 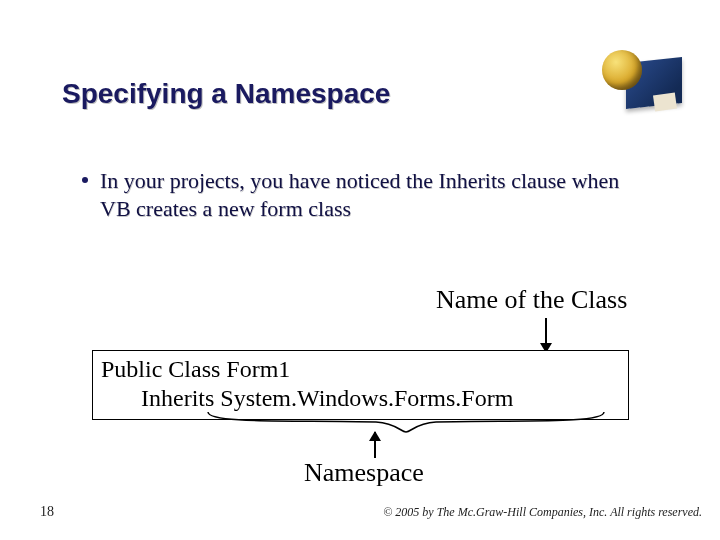 What do you see at coordinates (226, 94) in the screenshot?
I see `page-title: Specifying a Namespace` at bounding box center [226, 94].